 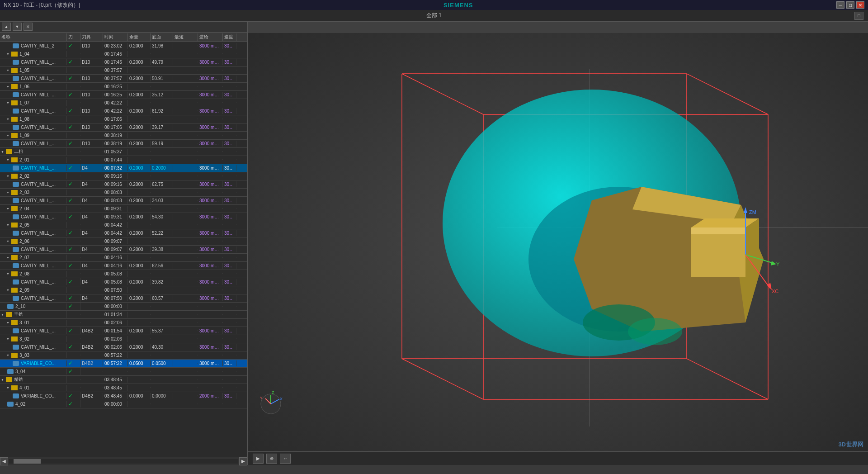 I want to click on table-row: ▼3_0200:02:06, so click(x=124, y=339).